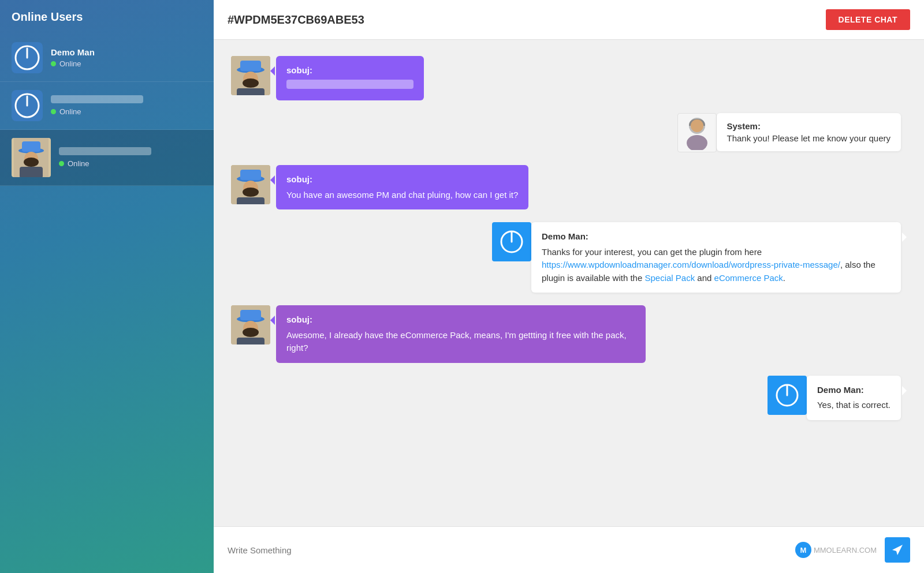 Image resolution: width=924 pixels, height=573 pixels. Describe the element at coordinates (105, 152) in the screenshot. I see `user3-name` at that location.